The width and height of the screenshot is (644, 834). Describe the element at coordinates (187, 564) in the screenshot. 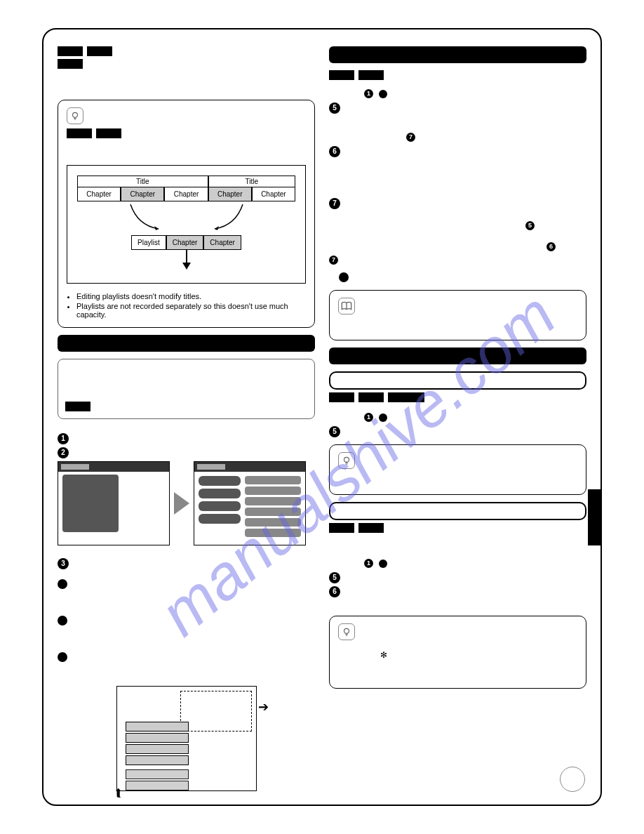

I see `step-3: 3` at that location.